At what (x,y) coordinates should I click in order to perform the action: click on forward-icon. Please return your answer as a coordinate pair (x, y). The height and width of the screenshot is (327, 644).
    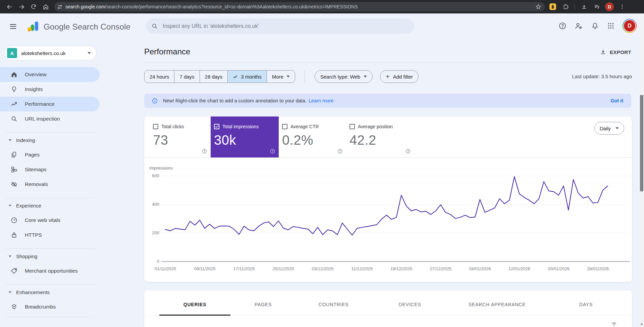
    Looking at the image, I should click on (21, 7).